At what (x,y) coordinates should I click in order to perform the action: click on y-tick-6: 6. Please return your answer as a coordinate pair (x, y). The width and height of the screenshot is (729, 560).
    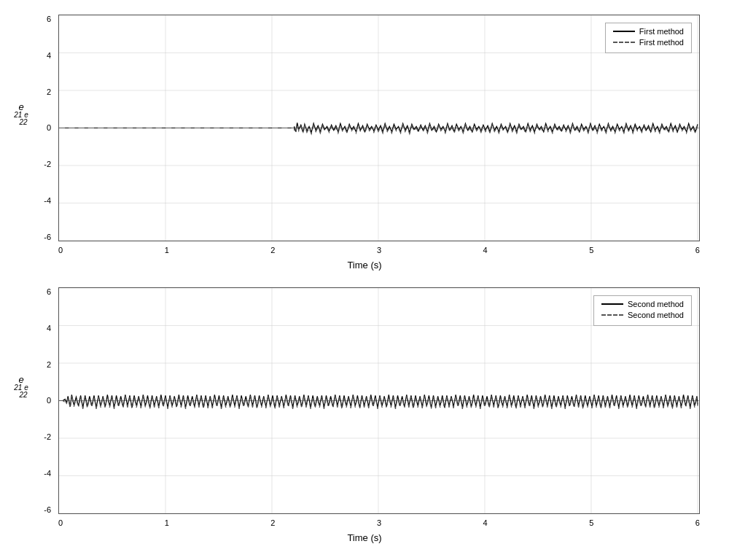
    Looking at the image, I should click on (49, 19).